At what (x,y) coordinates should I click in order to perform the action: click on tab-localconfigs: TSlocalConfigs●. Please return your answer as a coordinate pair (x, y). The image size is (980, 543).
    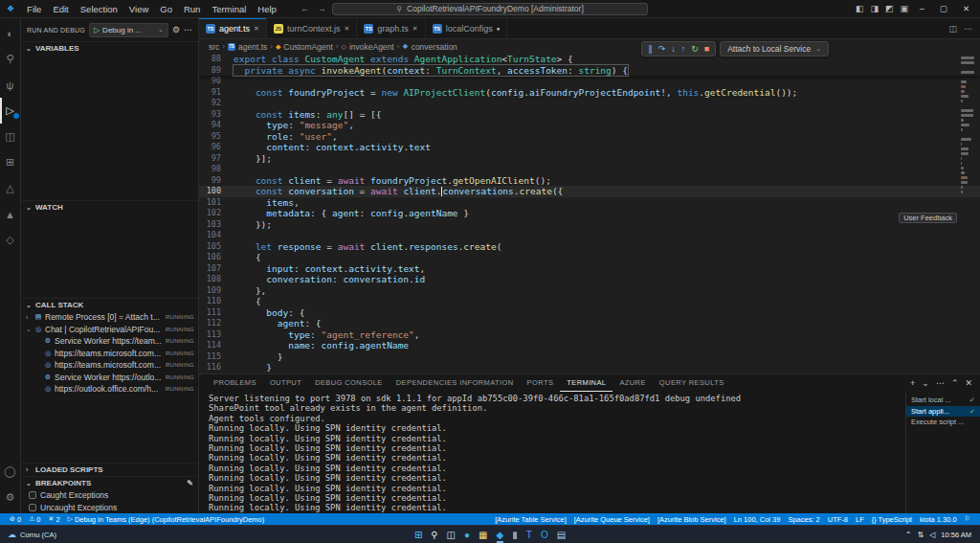
    Looking at the image, I should click on (467, 29).